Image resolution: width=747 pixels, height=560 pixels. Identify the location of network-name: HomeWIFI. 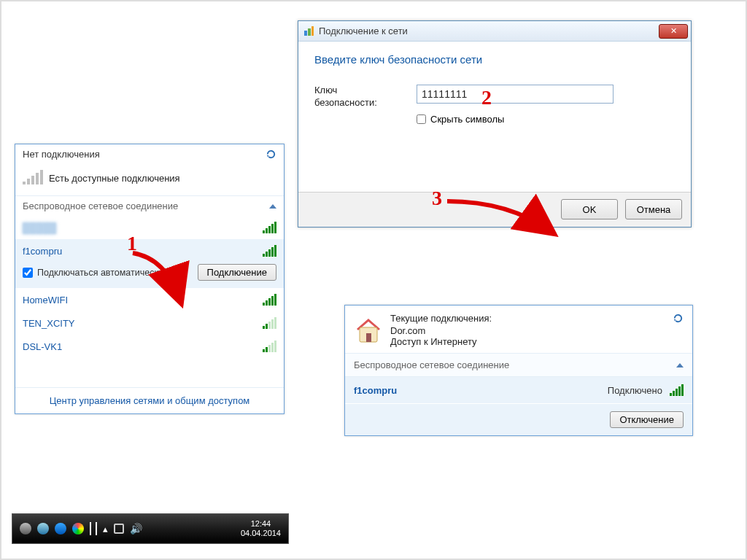
(45, 300).